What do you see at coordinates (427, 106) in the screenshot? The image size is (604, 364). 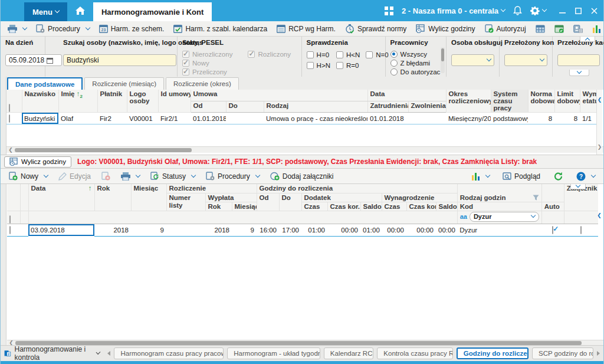 I see `col-data-zwolnienia: Zwolnienia` at bounding box center [427, 106].